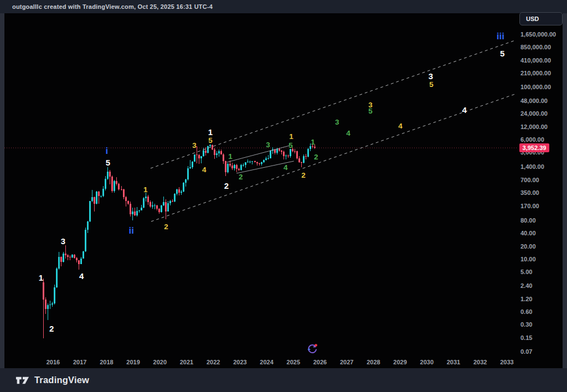  Describe the element at coordinates (533, 167) in the screenshot. I see `price-tick-label: 1,400.00` at that location.